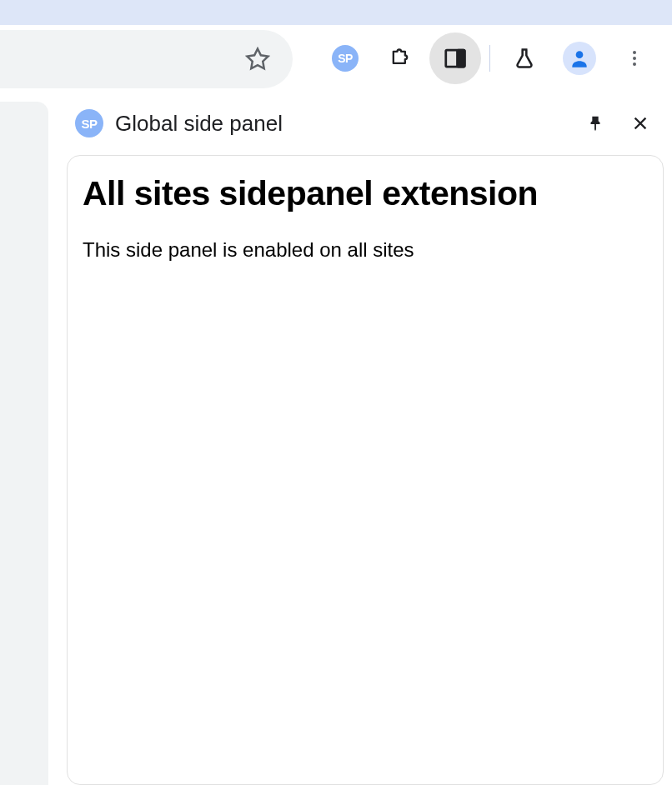 The height and width of the screenshot is (785, 672). I want to click on extensions-menu-button, so click(400, 58).